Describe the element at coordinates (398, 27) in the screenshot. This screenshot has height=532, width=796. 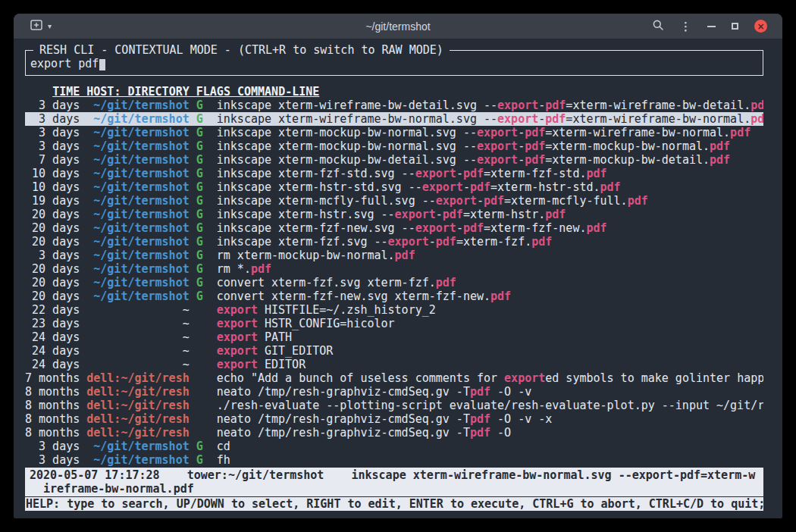
I see `titlebar: ▾ ~/git/termshot ⋮` at that location.